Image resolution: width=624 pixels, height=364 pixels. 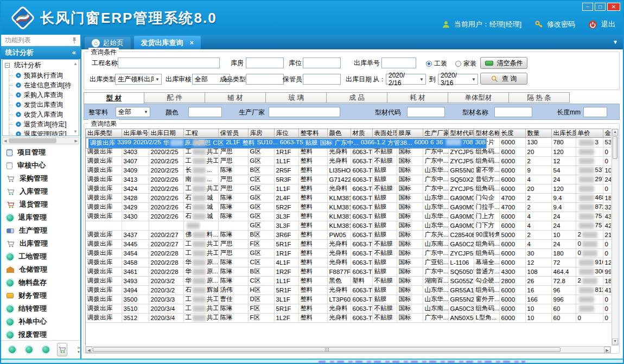 I want to click on tab-shipment-query: 发货出库查询 ×, so click(x=168, y=42).